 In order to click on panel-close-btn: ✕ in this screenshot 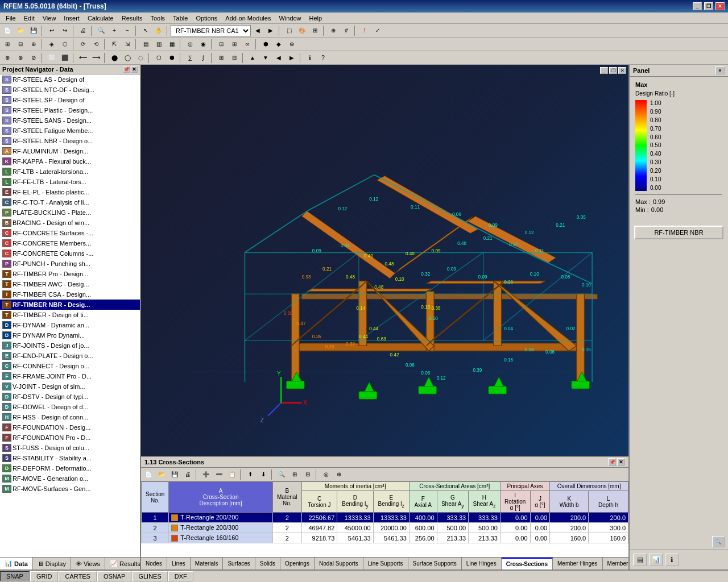, I will do `click(134, 69)`.